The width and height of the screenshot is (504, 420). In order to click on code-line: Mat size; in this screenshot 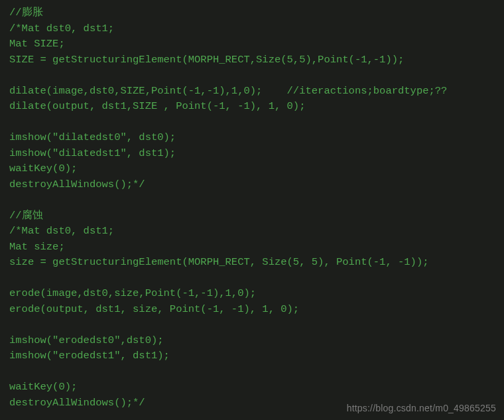, I will do `click(37, 247)`.